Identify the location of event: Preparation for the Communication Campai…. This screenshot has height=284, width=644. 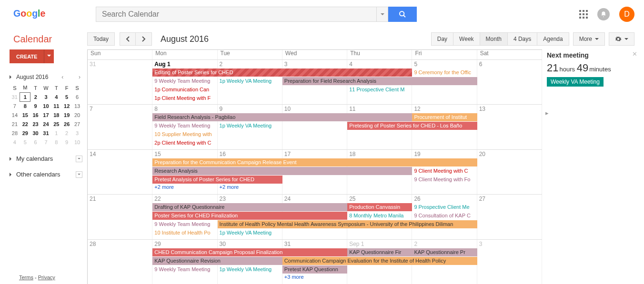
(314, 163).